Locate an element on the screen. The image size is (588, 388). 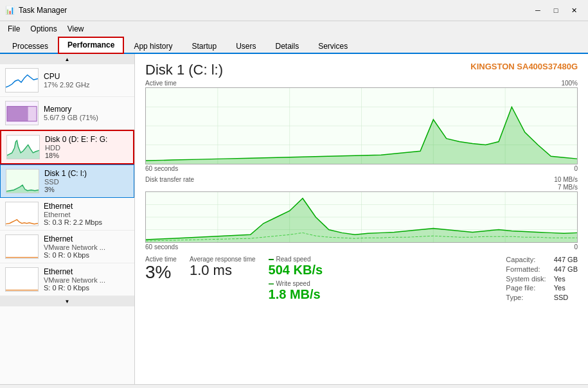
active-time-value: 3% is located at coordinates (161, 272).